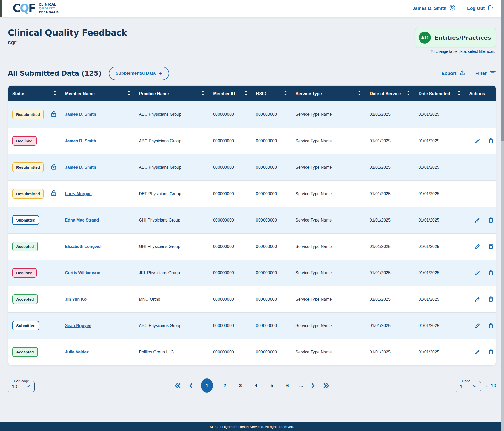 This screenshot has height=431, width=504. I want to click on column-header-actions: Actions, so click(480, 94).